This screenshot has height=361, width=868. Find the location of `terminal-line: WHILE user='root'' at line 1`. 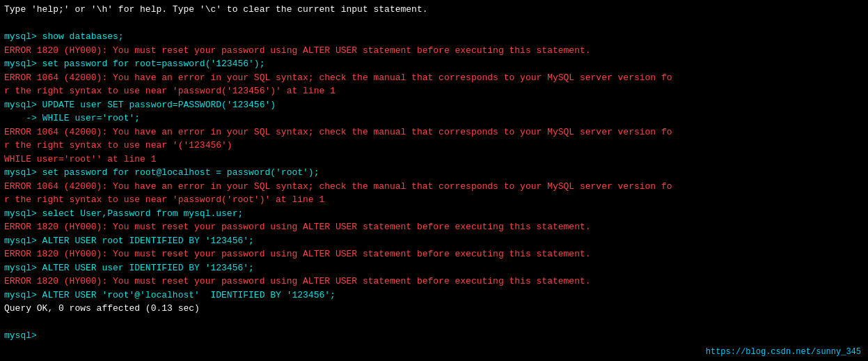

terminal-line: WHILE user='root'' at line 1 is located at coordinates (434, 160).